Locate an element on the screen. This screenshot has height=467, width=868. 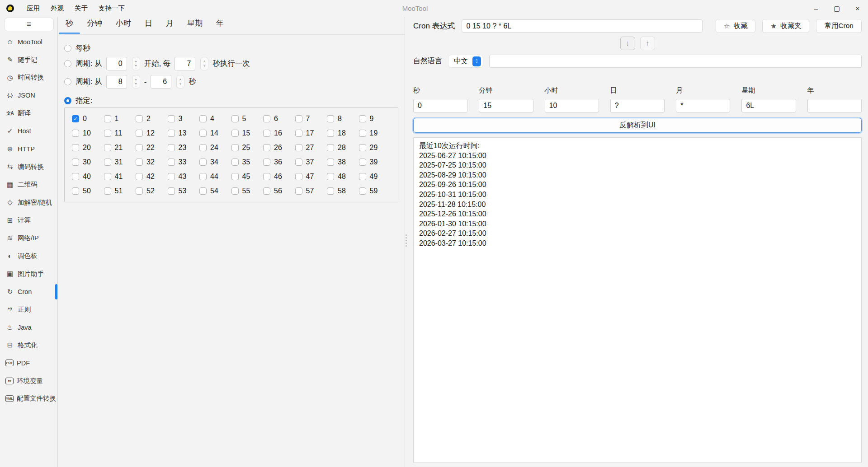
favorite-button: ☆收藏 is located at coordinates (736, 26).